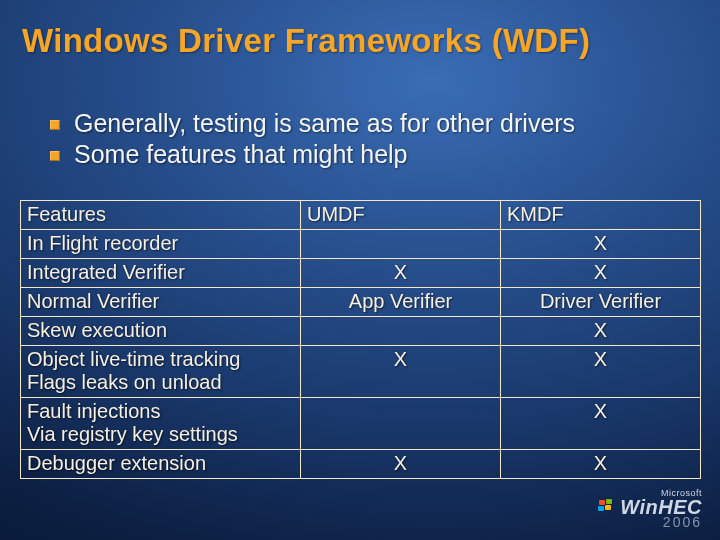  Describe the element at coordinates (361, 216) in the screenshot. I see `table-header-row: Features UMDF KMDF` at that location.